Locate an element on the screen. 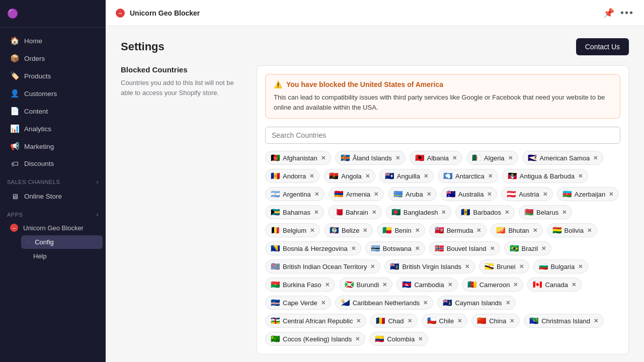 The width and height of the screenshot is (644, 362). sidebar-item-config: └ Config is located at coordinates (62, 242).